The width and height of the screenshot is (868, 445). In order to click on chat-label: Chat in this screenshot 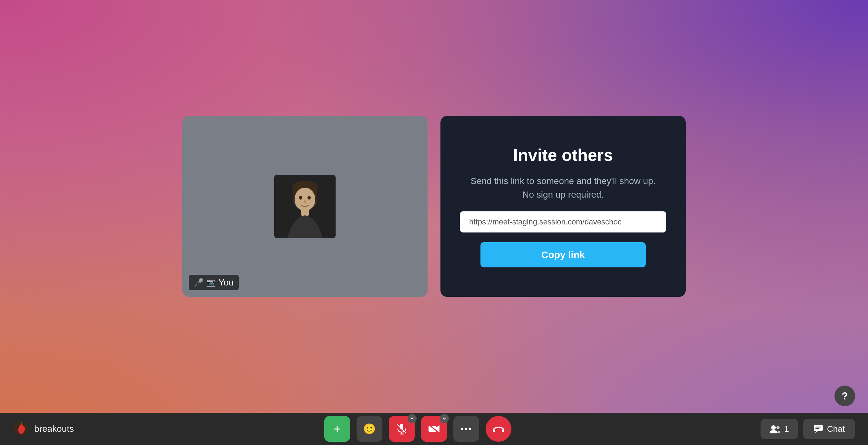, I will do `click(836, 429)`.